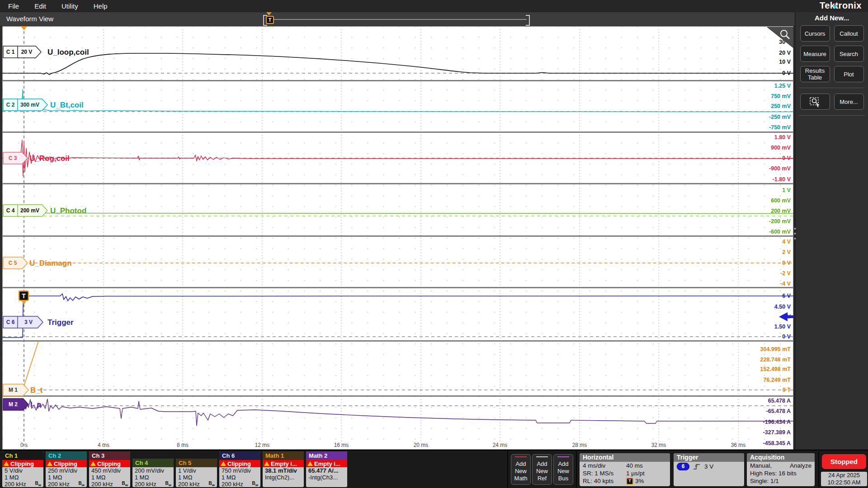  What do you see at coordinates (109, 455) in the screenshot?
I see `badge-ch3-title: Ch 3` at bounding box center [109, 455].